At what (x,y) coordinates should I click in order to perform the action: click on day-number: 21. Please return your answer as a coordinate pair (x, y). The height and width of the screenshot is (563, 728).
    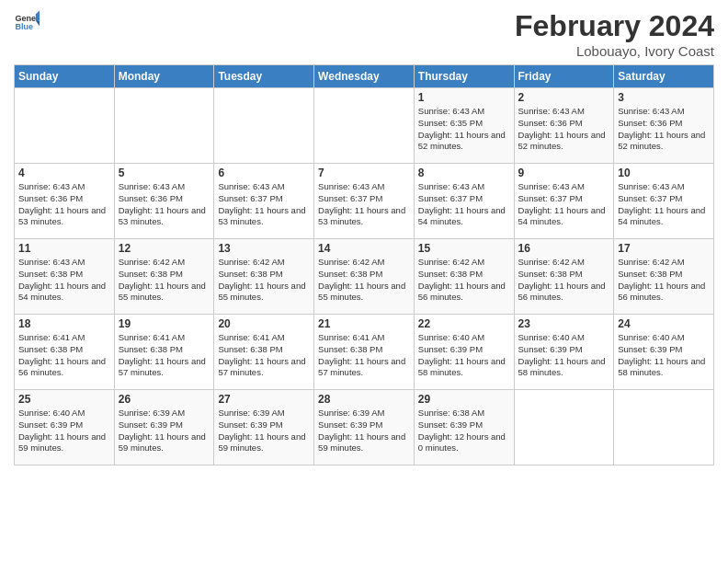
    Looking at the image, I should click on (364, 324).